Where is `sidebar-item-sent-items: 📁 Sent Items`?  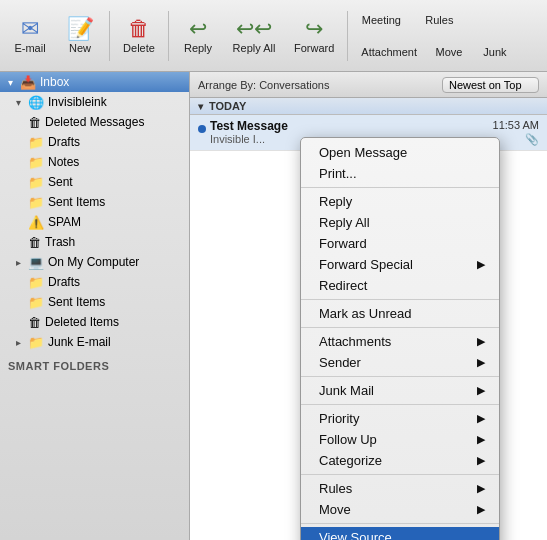
sidebar-item-sent-items: 📁 Sent Items is located at coordinates (94, 202).